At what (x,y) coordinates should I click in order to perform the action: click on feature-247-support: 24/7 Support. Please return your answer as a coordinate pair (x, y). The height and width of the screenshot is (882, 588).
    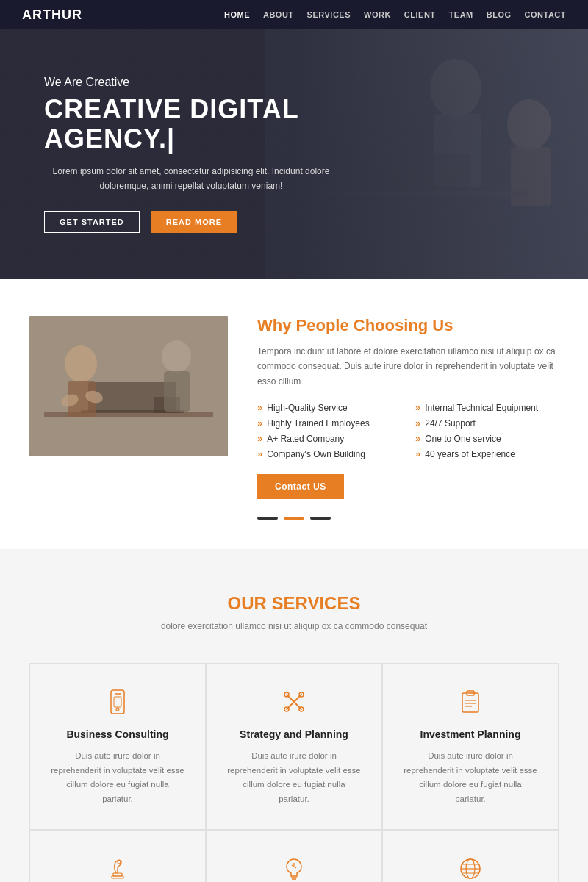
    Looking at the image, I should click on (487, 423).